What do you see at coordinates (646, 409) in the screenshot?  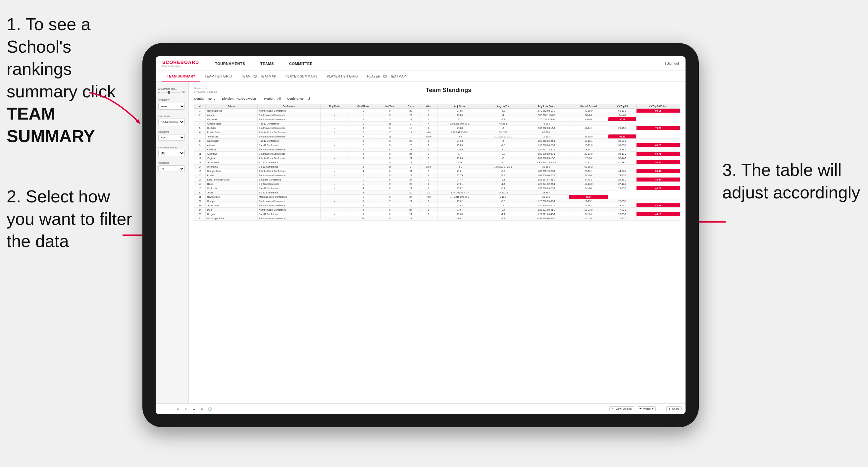 I see `watch-button: 👁 Watch ▾` at bounding box center [646, 409].